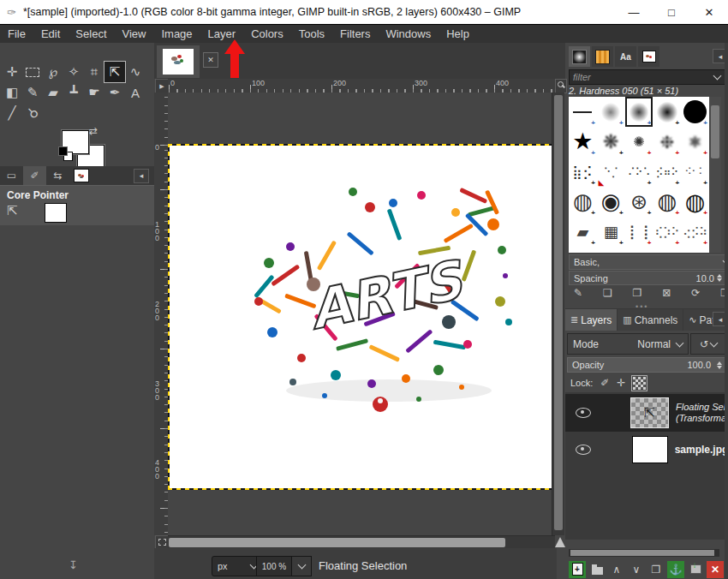 The height and width of the screenshot is (579, 728). I want to click on free-select-tool-icon: ℘, so click(53, 72).